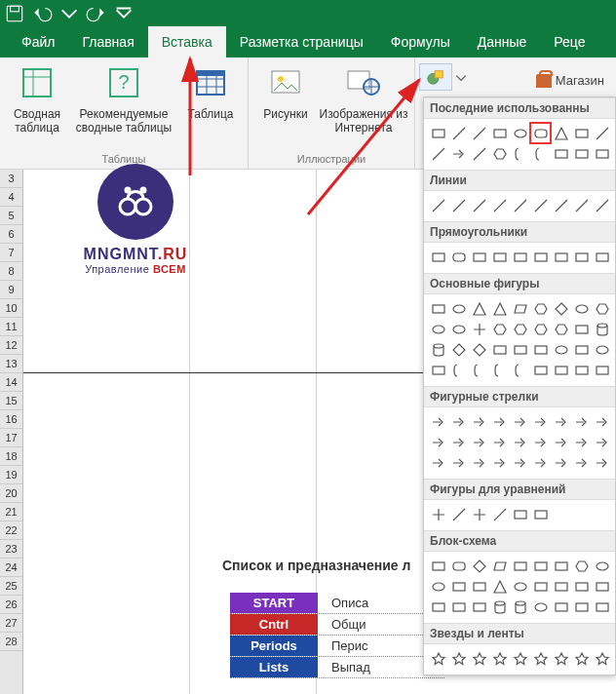 The height and width of the screenshot is (694, 616). What do you see at coordinates (286, 99) in the screenshot?
I see `pictures-button: Рисунки` at bounding box center [286, 99].